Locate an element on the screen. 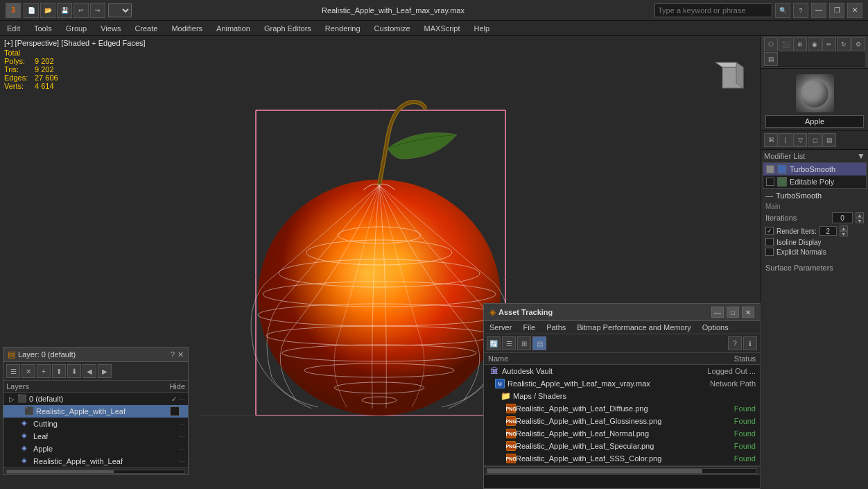 The height and width of the screenshot is (489, 868). asset-tool-3: ⊞ is located at coordinates (524, 343).